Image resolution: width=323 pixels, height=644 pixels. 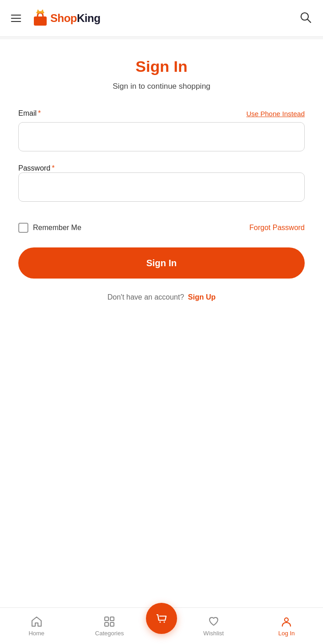 What do you see at coordinates (39, 113) in the screenshot?
I see `email-required: *` at bounding box center [39, 113].